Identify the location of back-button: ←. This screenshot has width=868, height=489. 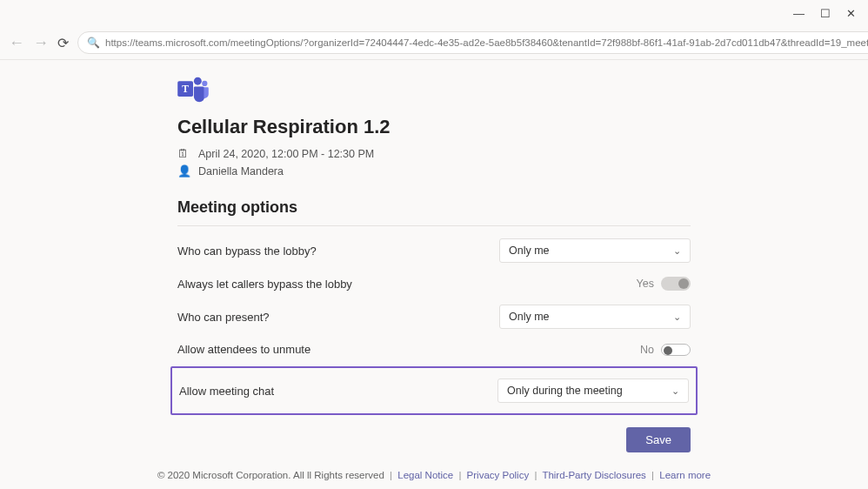
(17, 44).